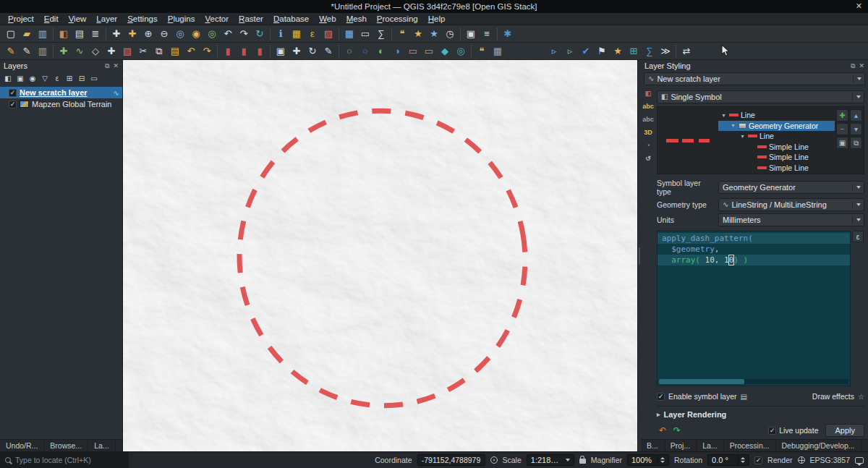 The width and height of the screenshot is (868, 468). What do you see at coordinates (482, 51) in the screenshot?
I see `annotation-icon: ❝` at bounding box center [482, 51].